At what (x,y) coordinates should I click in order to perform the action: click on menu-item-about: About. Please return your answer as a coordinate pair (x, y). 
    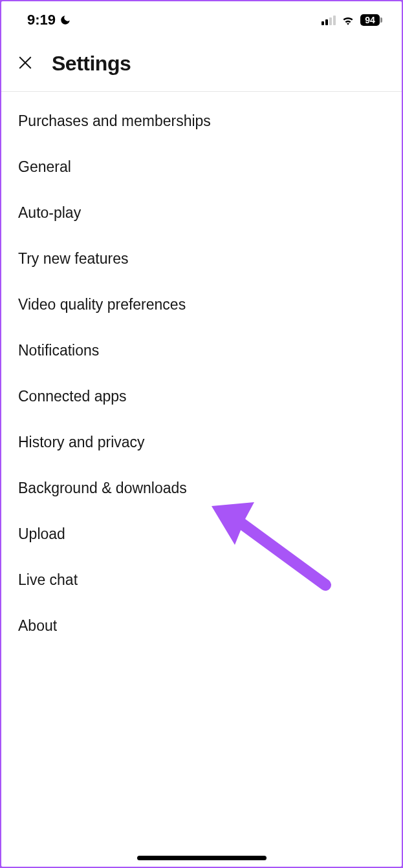
    Looking at the image, I should click on (202, 626).